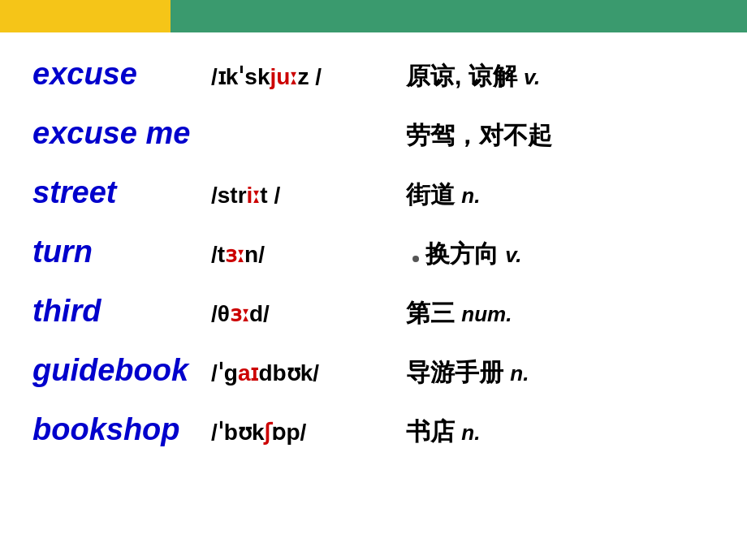 The width and height of the screenshot is (747, 560). What do you see at coordinates (309, 432) in the screenshot?
I see `vocab-phonetic: /ˈbʊkʃɒp/` at bounding box center [309, 432].